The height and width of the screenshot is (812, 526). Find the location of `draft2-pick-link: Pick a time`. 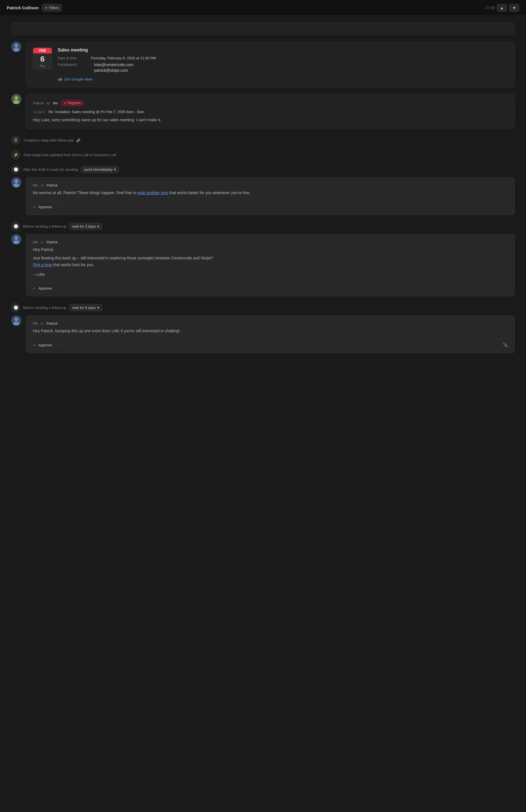

draft2-pick-link: Pick a time is located at coordinates (42, 265).